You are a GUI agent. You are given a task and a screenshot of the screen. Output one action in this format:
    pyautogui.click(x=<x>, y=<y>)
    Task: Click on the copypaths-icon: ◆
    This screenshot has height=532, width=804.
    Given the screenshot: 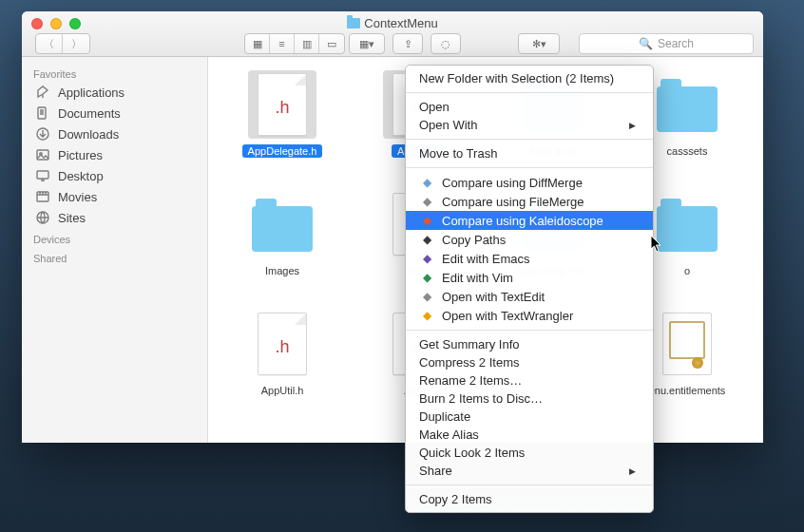 What is the action you would take?
    pyautogui.click(x=427, y=239)
    